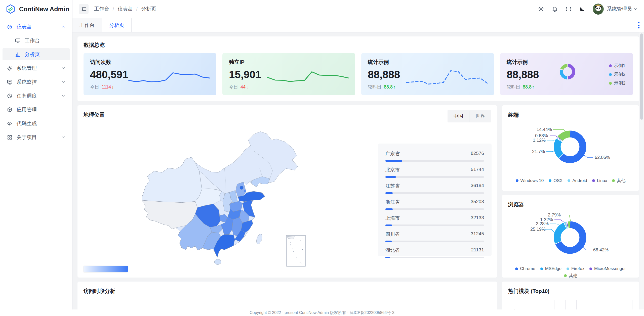 This screenshot has height=316, width=644. What do you see at coordinates (642, 76) in the screenshot?
I see `scrollbar-thumb` at bounding box center [642, 76].